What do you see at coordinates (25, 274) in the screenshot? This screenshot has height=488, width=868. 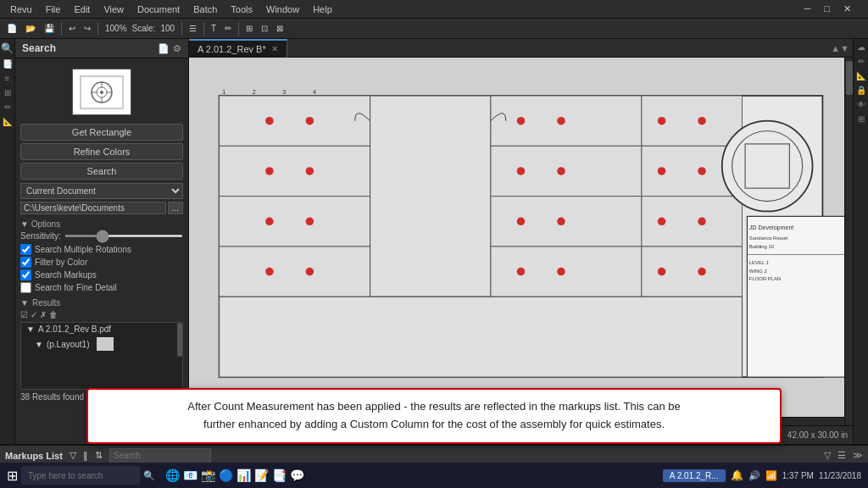 I see `checkbox-search-markups` at bounding box center [25, 274].